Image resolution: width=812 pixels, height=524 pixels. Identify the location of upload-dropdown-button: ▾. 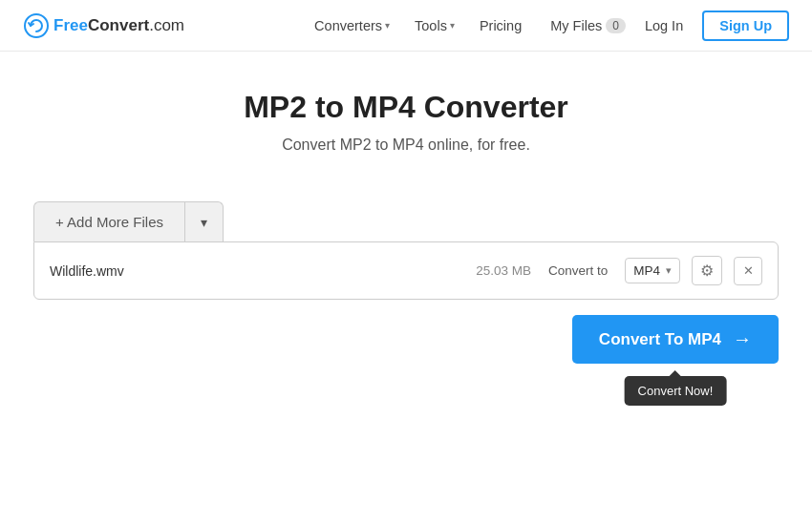
(204, 221).